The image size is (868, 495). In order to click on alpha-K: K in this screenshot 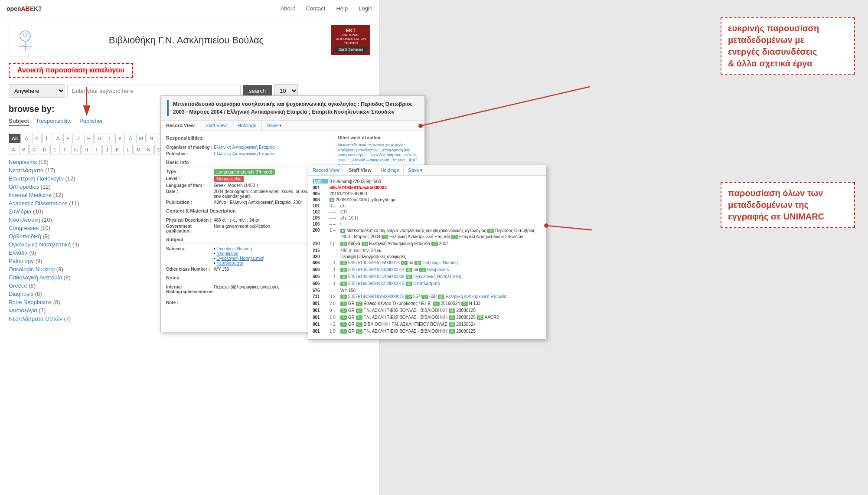, I will do `click(117, 150)`.